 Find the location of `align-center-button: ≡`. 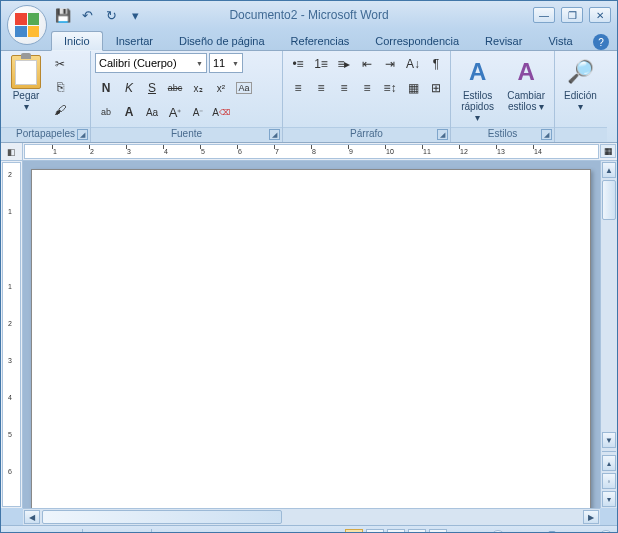

align-center-button: ≡ is located at coordinates (321, 88).